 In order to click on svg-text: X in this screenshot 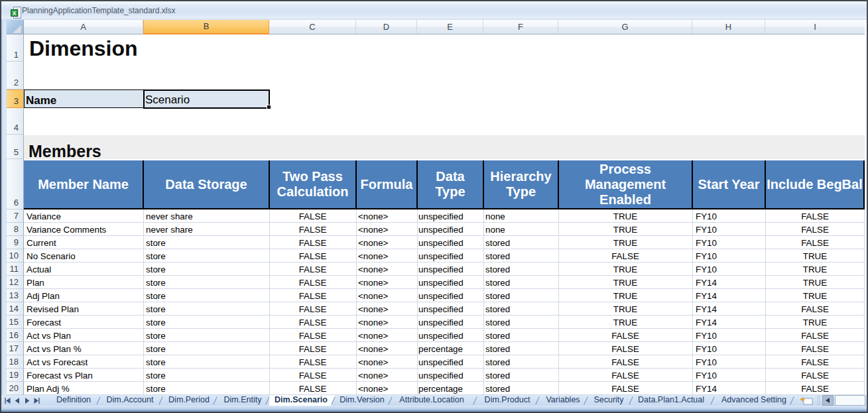, I will do `click(15, 13)`.